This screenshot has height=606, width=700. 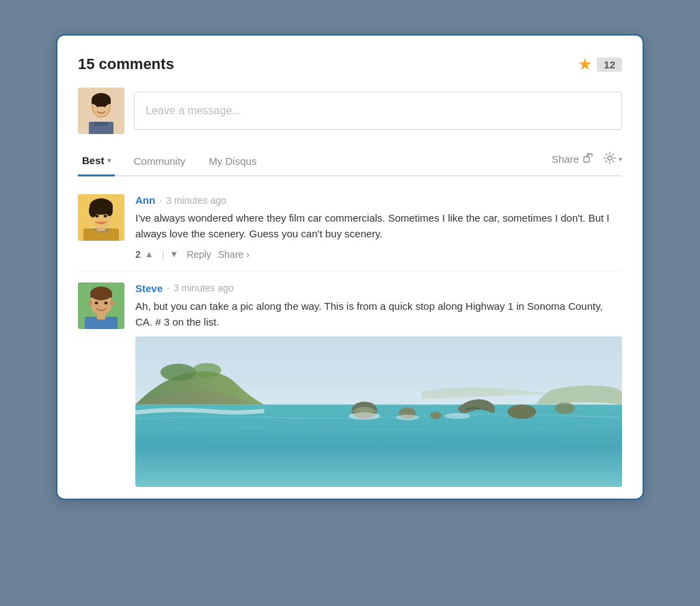 What do you see at coordinates (109, 160) in the screenshot?
I see `chevron-down-icon: ▾` at bounding box center [109, 160].